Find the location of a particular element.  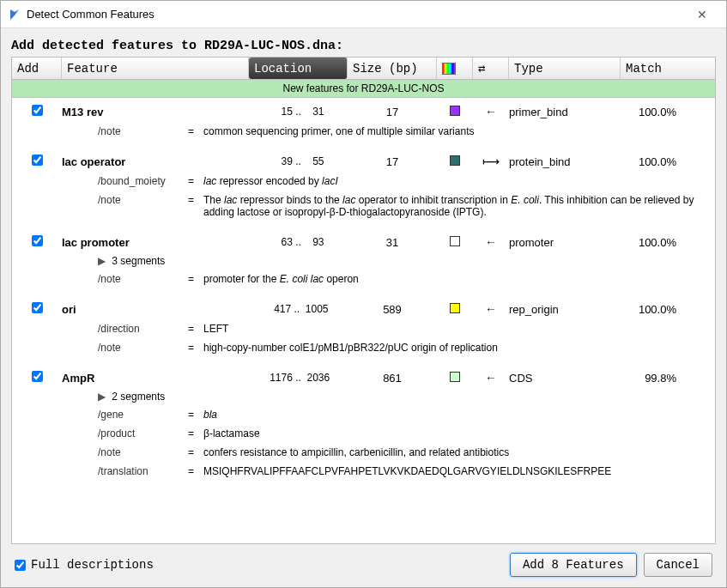

table-header: Add Feature Location Size (bp) ⇄ Type Ma… is located at coordinates (364, 69).